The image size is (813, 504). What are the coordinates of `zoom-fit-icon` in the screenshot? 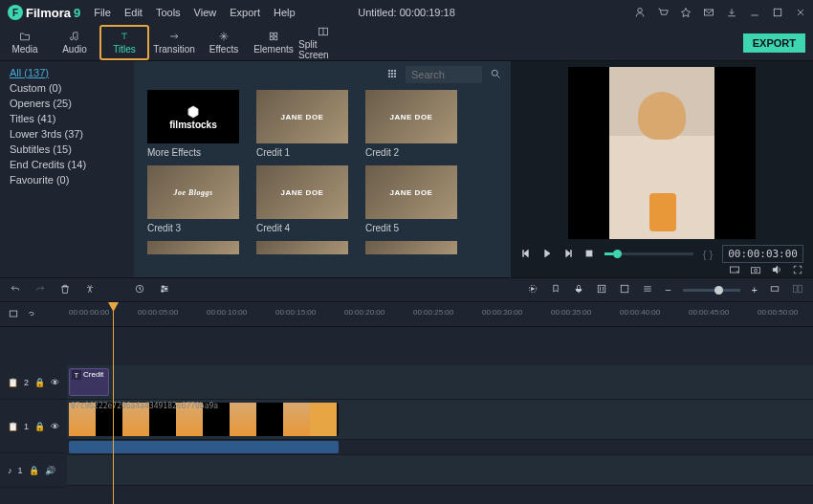 It's located at (775, 290).